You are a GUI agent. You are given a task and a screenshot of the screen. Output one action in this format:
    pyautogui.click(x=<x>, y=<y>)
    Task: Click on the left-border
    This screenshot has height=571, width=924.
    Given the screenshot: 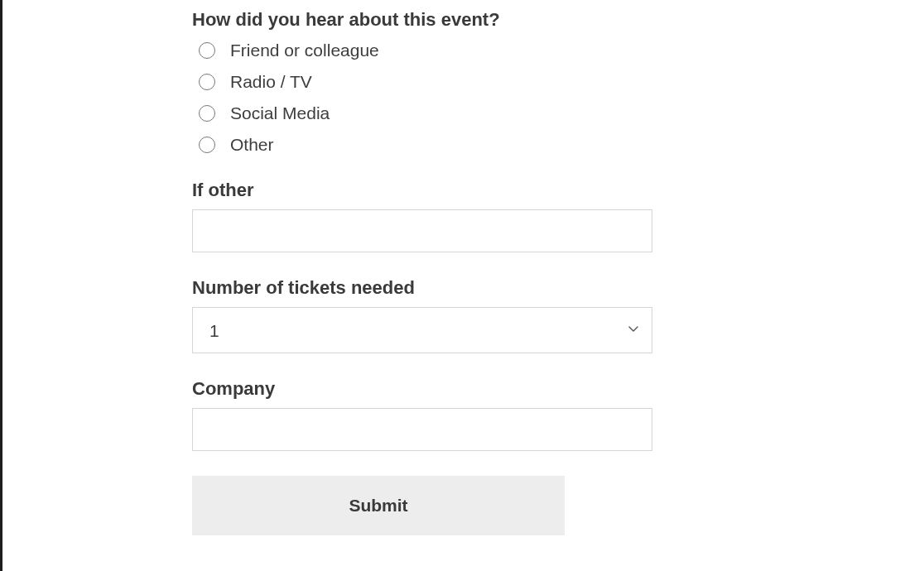 What is the action you would take?
    pyautogui.click(x=2, y=286)
    